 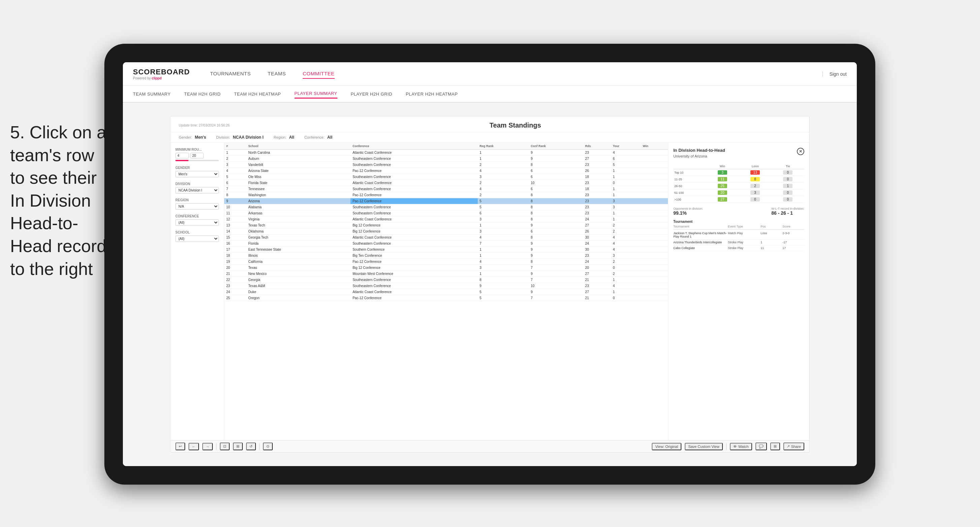 I want to click on region-section: Region N/A, so click(x=197, y=204).